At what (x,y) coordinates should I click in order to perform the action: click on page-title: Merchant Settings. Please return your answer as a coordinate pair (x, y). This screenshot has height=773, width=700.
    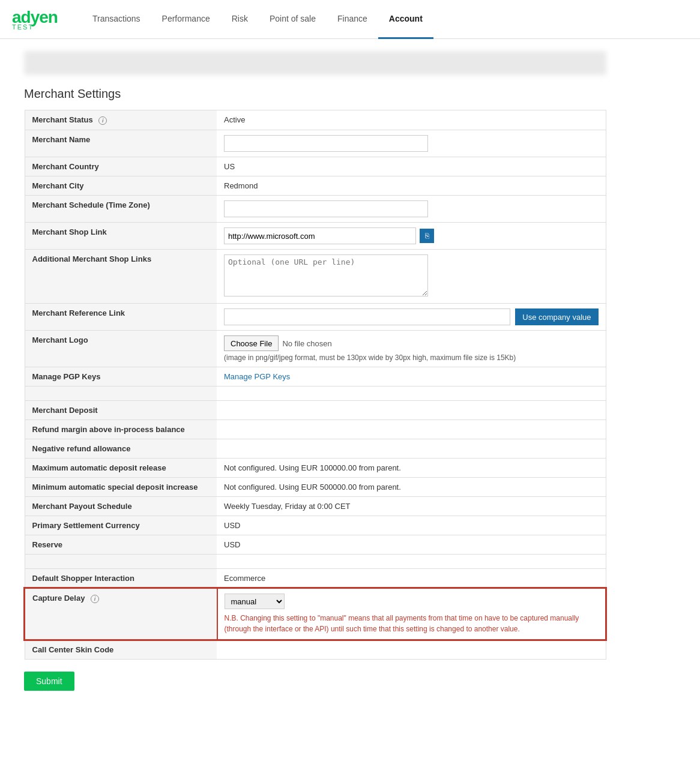
    Looking at the image, I should click on (315, 94).